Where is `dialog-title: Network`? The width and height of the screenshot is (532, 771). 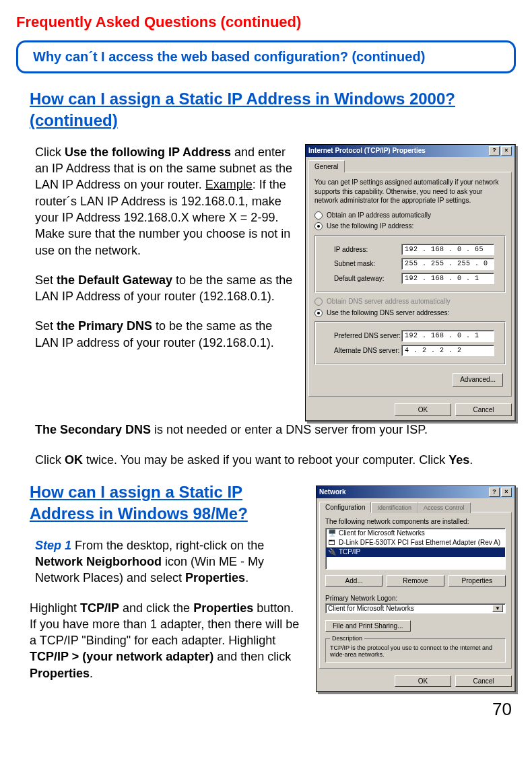
dialog-title: Network is located at coordinates (333, 492).